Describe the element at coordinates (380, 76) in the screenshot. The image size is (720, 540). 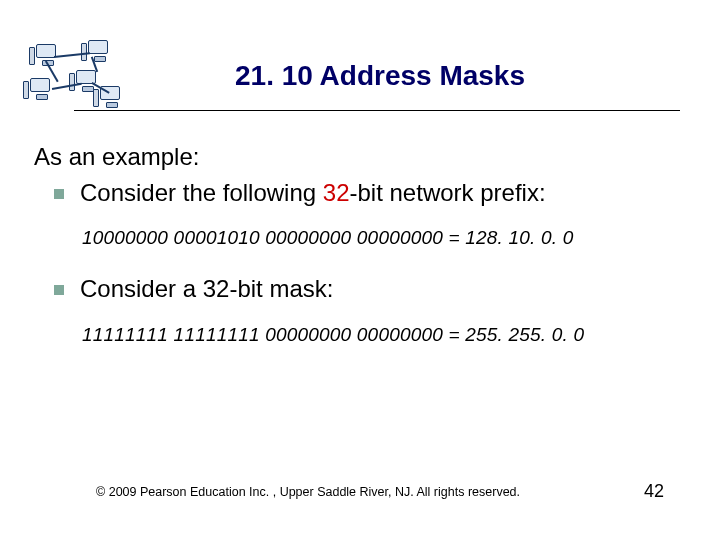
I see `slide-title: 21. 10 Address Masks` at that location.